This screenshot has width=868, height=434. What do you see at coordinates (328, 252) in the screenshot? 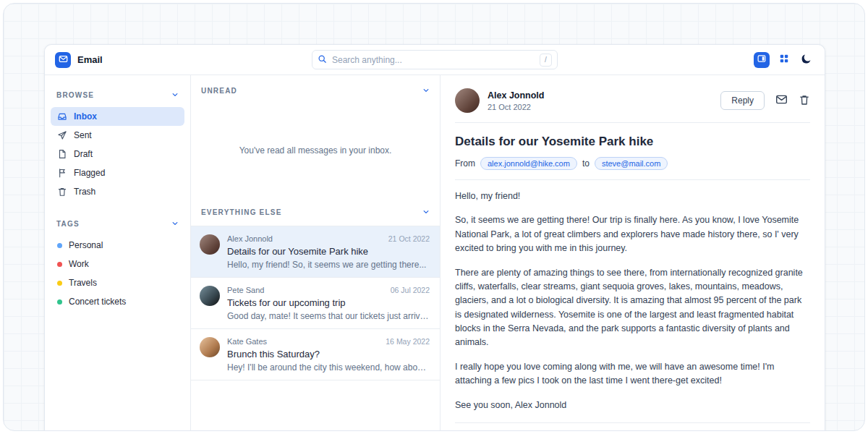
I see `email-subject: Details for our Yosemite Park hike` at bounding box center [328, 252].